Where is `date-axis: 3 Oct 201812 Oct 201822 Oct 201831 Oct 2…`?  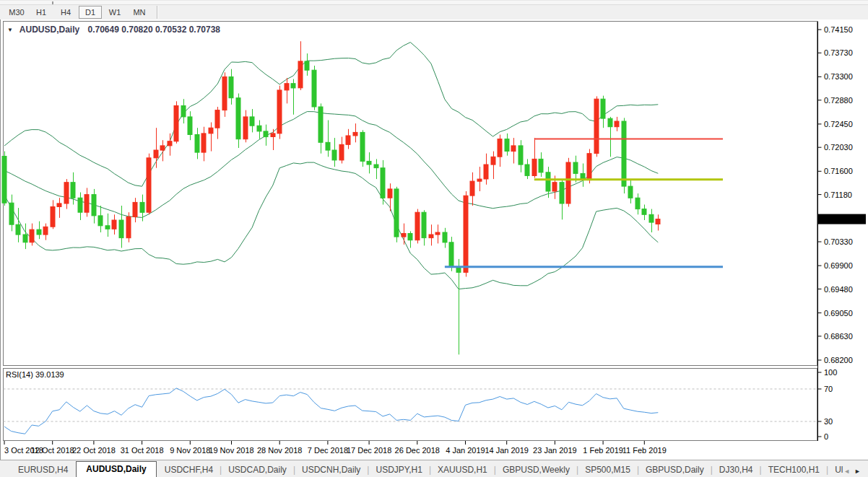 date-axis: 3 Oct 201812 Oct 201822 Oct 201831 Oct 2… is located at coordinates (335, 447).